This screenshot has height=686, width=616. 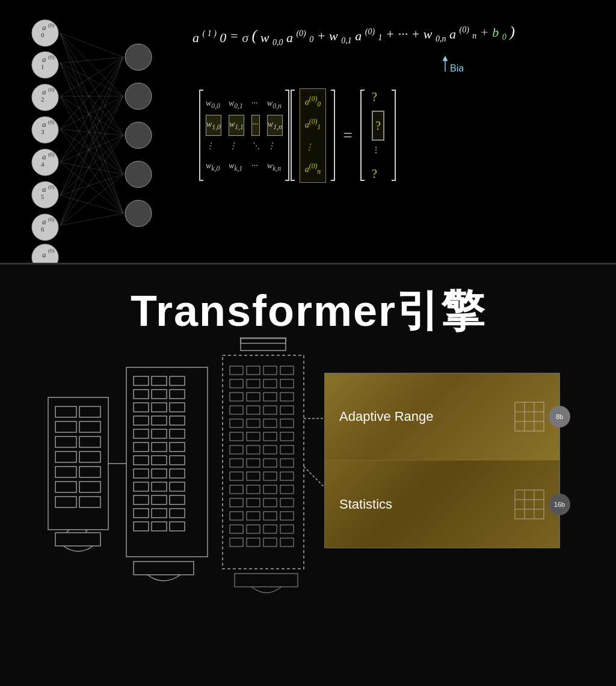 What do you see at coordinates (43, 197) in the screenshot?
I see `svg-text: 5` at bounding box center [43, 197].